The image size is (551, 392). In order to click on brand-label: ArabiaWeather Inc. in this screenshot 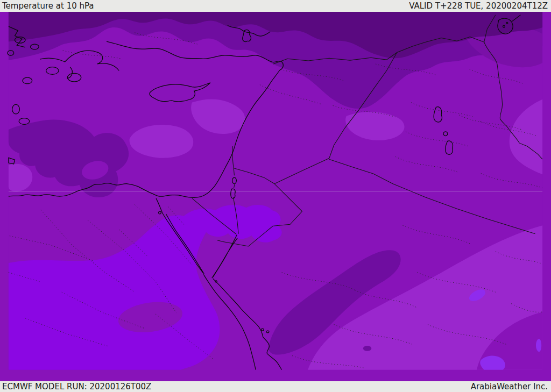, I will do `click(509, 387)`.